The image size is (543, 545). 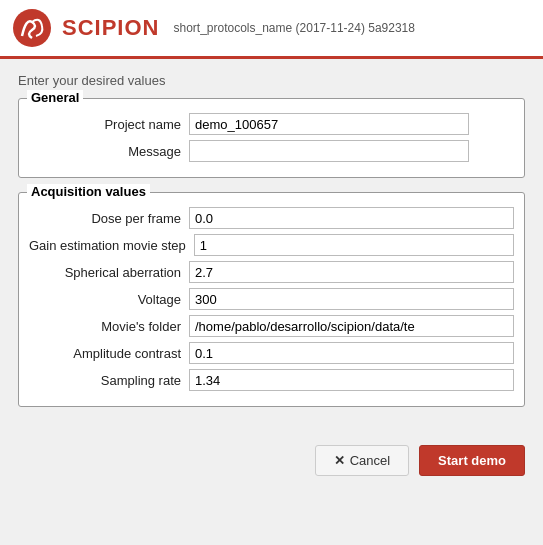 What do you see at coordinates (272, 245) in the screenshot?
I see `gain-estimation-row: Gain estimation movie step` at bounding box center [272, 245].